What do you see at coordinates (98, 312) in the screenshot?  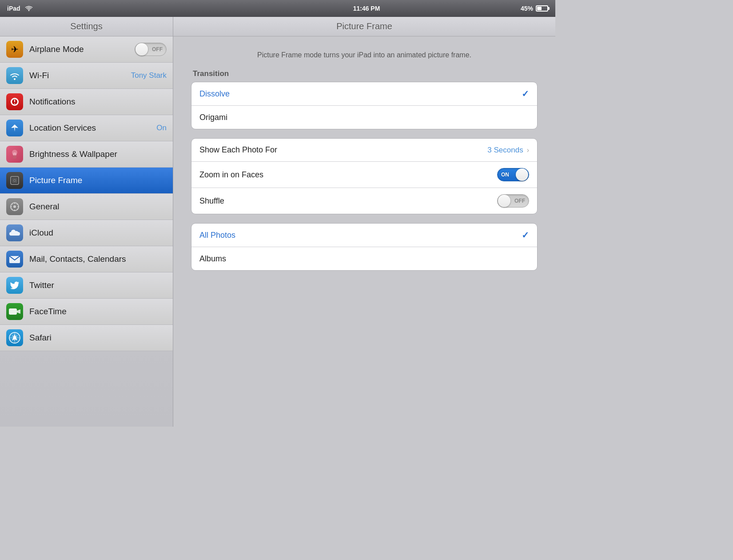 I see `sidebar-label-facetime: FaceTime` at bounding box center [98, 312].